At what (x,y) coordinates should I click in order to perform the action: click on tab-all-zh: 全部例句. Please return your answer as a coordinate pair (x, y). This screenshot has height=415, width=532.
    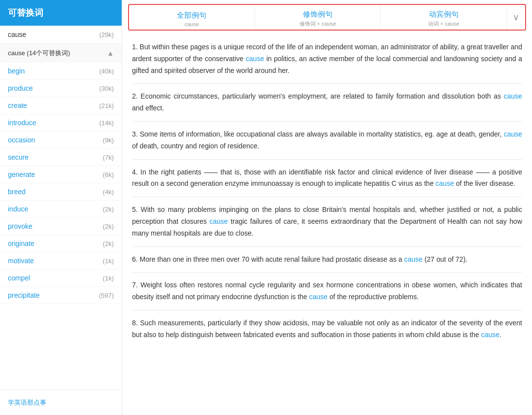
    Looking at the image, I should click on (192, 16).